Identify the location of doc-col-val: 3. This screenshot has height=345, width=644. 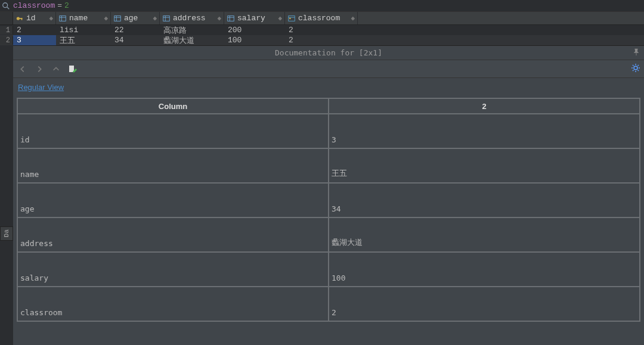
(484, 131).